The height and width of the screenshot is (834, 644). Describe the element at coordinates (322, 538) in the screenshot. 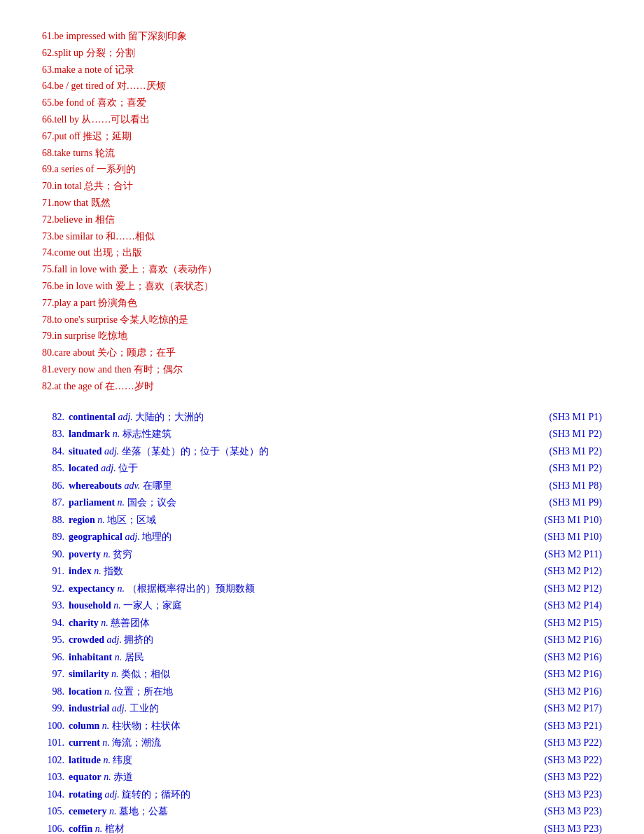

I see `vocab-row: 89.geographical adj. 地理的(SH3 M1 P10)` at that location.